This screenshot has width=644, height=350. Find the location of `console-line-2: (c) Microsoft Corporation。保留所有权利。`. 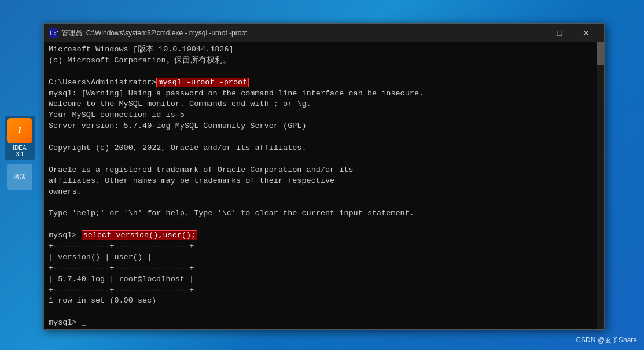

console-line-2: (c) Microsoft Corporation。保留所有权利。 is located at coordinates (324, 61).